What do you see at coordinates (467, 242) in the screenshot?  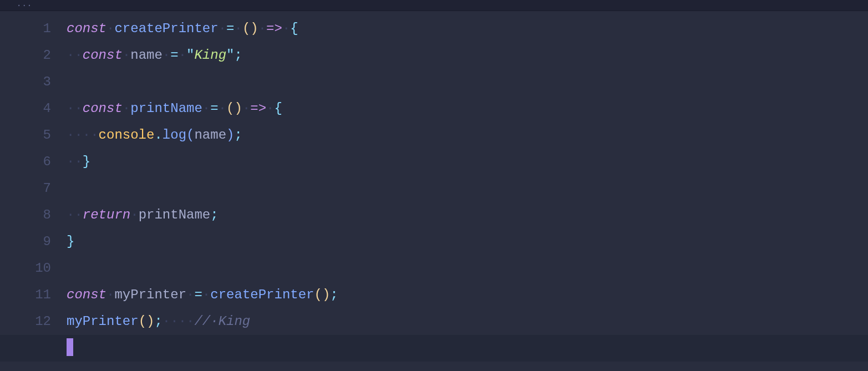 I see `code-line: }` at bounding box center [467, 242].